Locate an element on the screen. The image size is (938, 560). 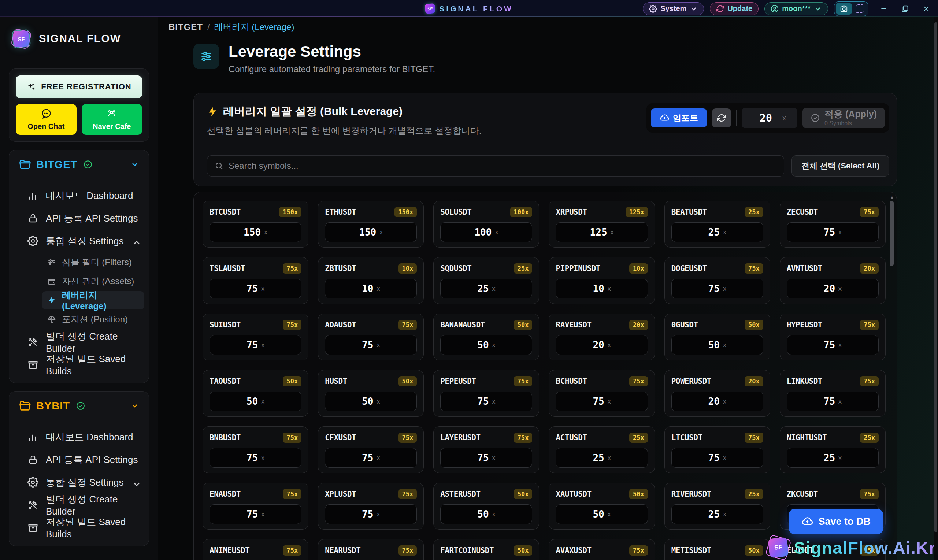
apply-button: 적용 (Apply) 0 Symbols is located at coordinates (844, 118).